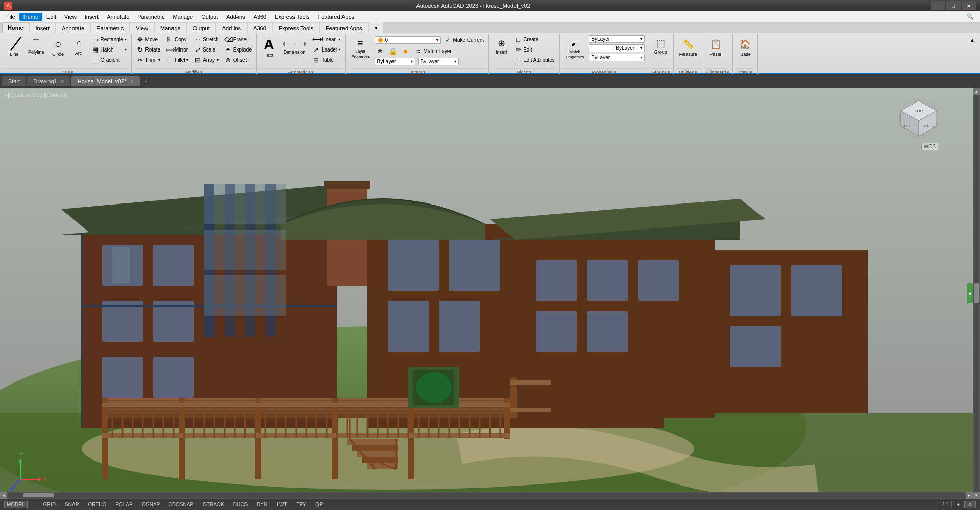  What do you see at coordinates (395, 61) in the screenshot?
I see `color-dropdown: ByLayer ▾` at bounding box center [395, 61].